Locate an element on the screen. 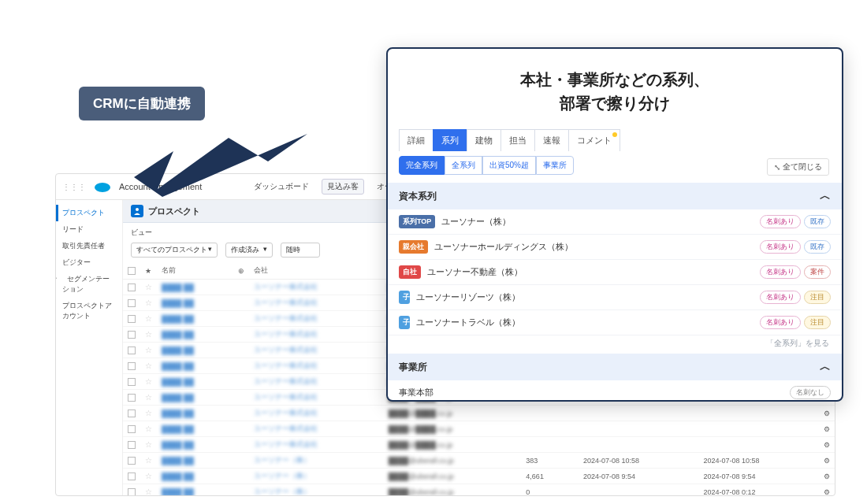  table-row: ☆ ████ ██ ユーソナー（株） ████@uberall.co.jp 02… is located at coordinates (479, 491).